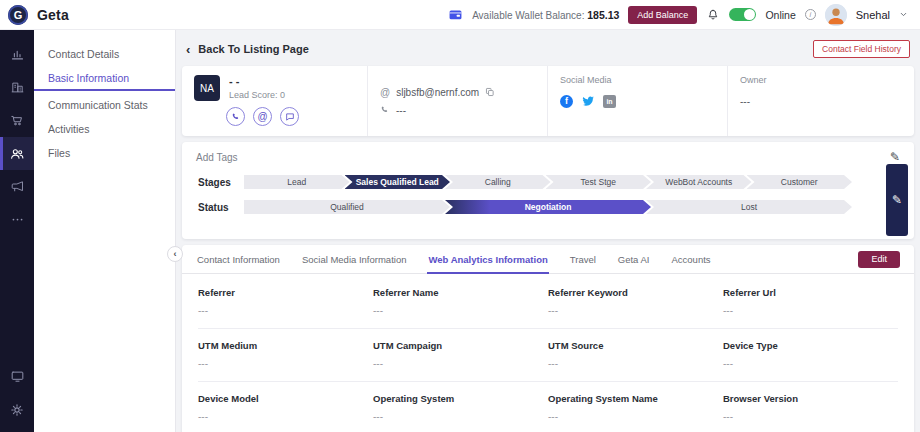  Describe the element at coordinates (401, 110) in the screenshot. I see `contact-phone: ---` at that location.